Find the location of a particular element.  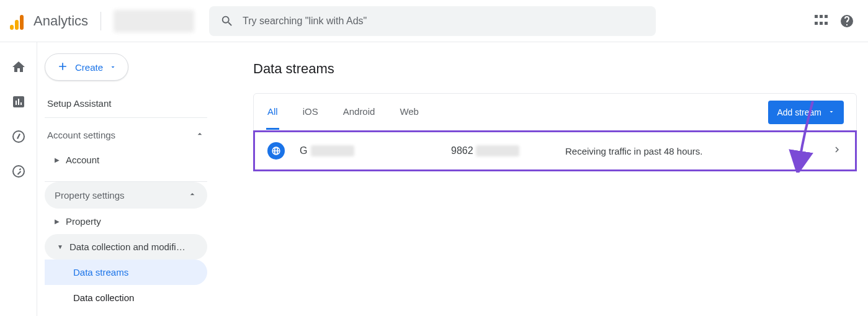

tabs-row: All iOS Android Web Add stream is located at coordinates (555, 112).